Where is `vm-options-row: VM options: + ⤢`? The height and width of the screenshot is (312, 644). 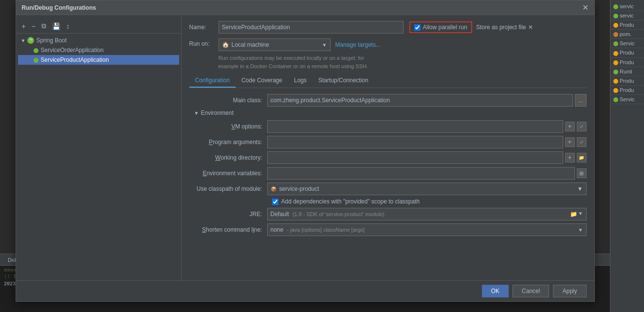 vm-options-row: VM options: + ⤢ is located at coordinates (388, 127).